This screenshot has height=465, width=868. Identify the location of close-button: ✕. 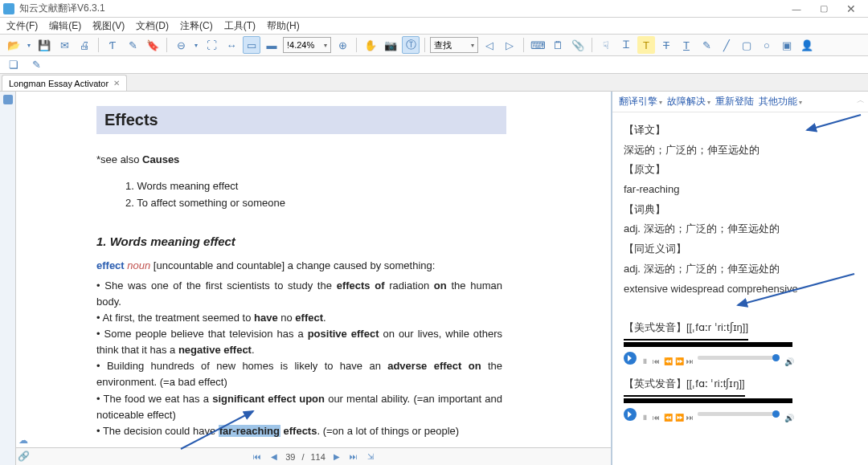
(851, 9).